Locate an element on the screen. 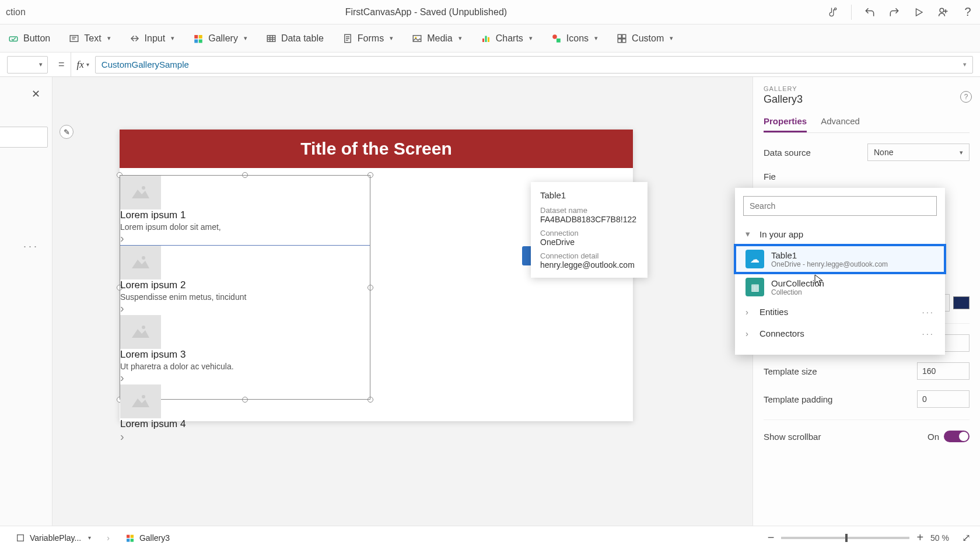  title-bar: ction FirstCanvasApp - Saved (Unpublishe… is located at coordinates (490, 12).